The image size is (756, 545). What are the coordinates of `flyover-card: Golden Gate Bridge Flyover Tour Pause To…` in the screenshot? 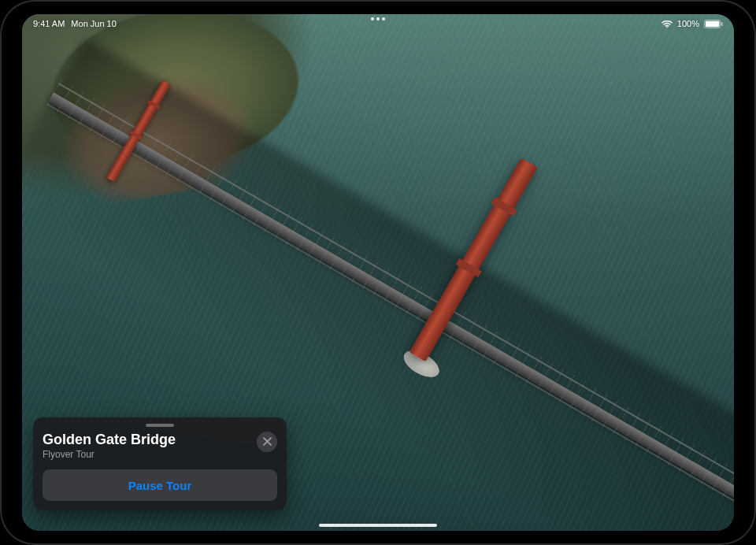 It's located at (160, 464).